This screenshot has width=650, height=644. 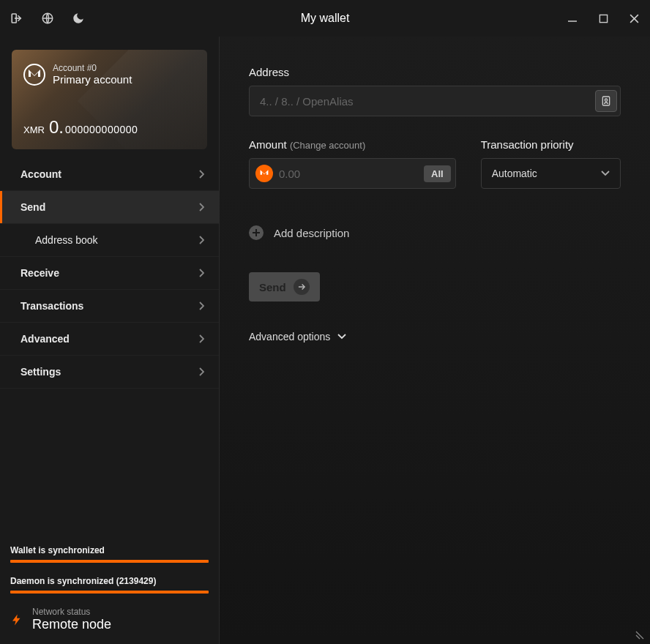 What do you see at coordinates (110, 240) in the screenshot?
I see `nav-address-book: Address book` at bounding box center [110, 240].